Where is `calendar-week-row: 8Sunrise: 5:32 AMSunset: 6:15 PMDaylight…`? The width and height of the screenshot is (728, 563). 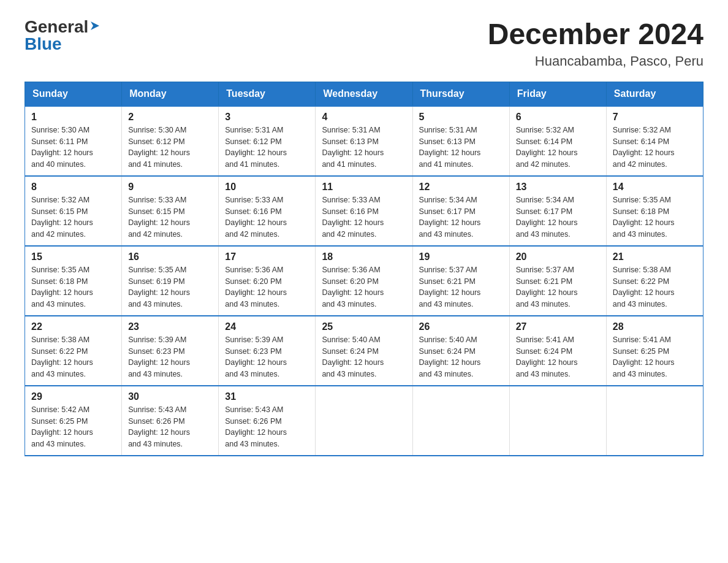 calendar-week-row: 8Sunrise: 5:32 AMSunset: 6:15 PMDaylight… is located at coordinates (364, 211).